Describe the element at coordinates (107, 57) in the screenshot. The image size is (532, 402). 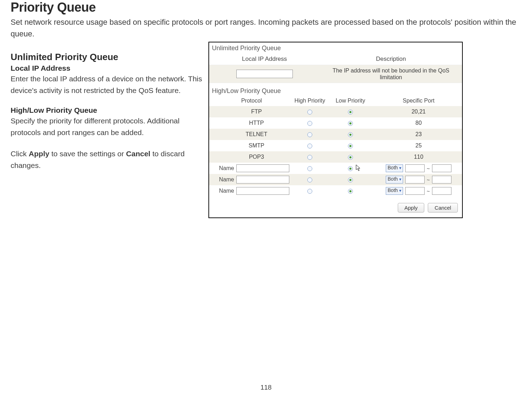
I see `section-unlimited-title: Unlimited Priority Queue` at that location.